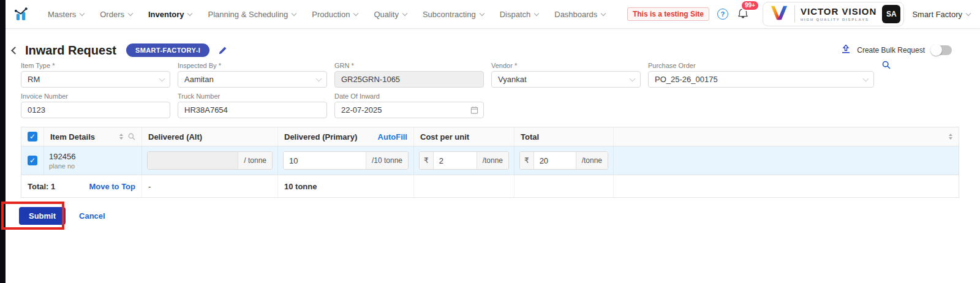 The image size is (980, 283). I want to click on nav-item-masters: Masters, so click(66, 15).